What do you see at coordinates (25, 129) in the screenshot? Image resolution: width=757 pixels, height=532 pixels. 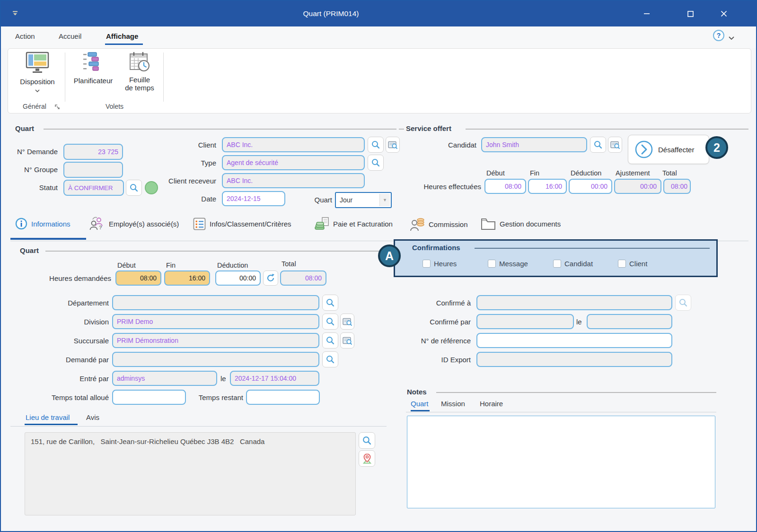 I see `quart-group-title: Quart` at bounding box center [25, 129].